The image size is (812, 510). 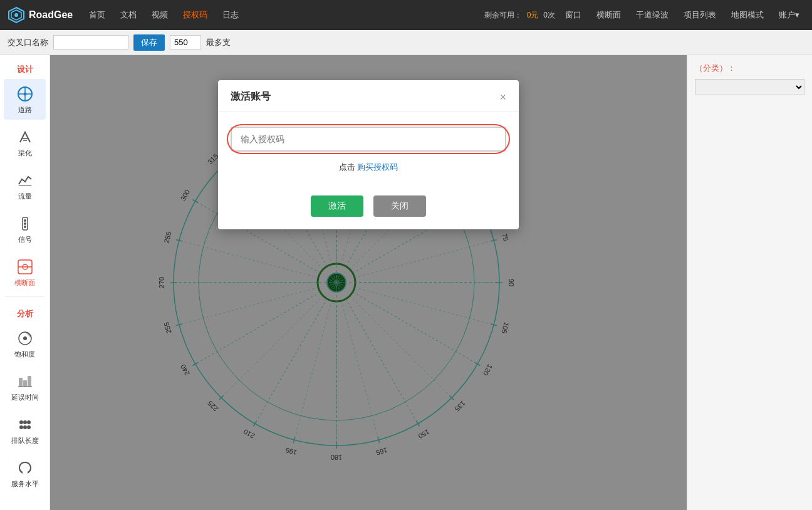 I want to click on auth-code-input, so click(x=368, y=139).